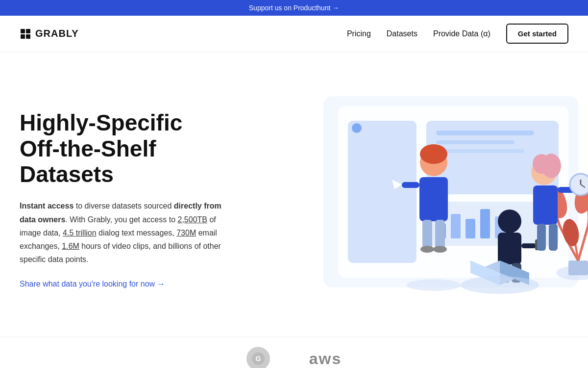 The image size is (588, 368). What do you see at coordinates (258, 357) in the screenshot?
I see `google-logo: G` at bounding box center [258, 357].